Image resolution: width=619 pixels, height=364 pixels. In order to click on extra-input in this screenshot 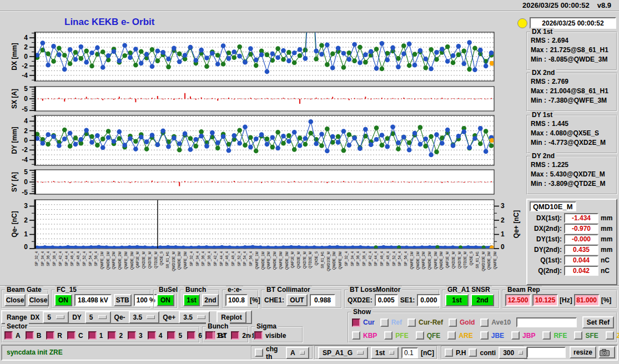, I will do `click(546, 352)`.